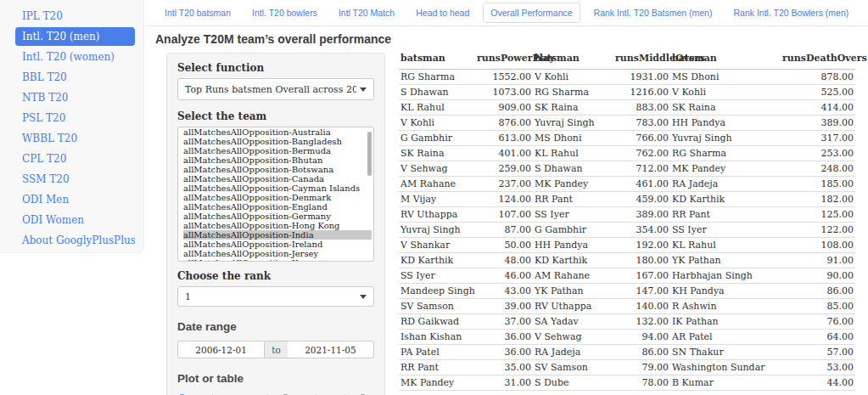 This screenshot has height=395, width=868. I want to click on tab: Rank Intl. T20 Bowlers (men), so click(791, 13).